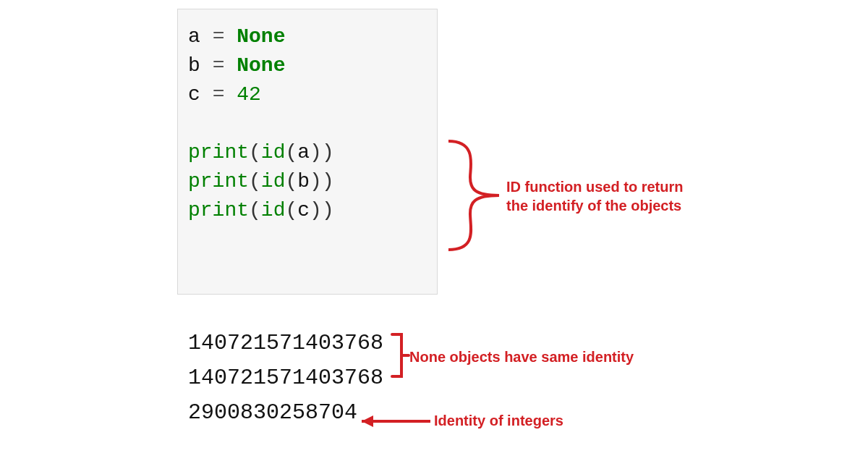 The image size is (868, 456). I want to click on code-line-7: print(id(c)), so click(261, 210).